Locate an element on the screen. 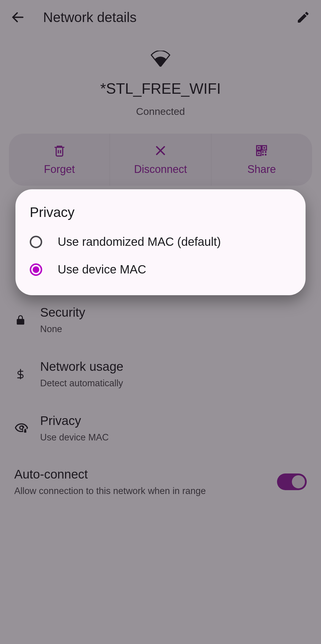 Image resolution: width=321 pixels, height=644 pixels. privacy-option-device: Use device MAC is located at coordinates (160, 270).